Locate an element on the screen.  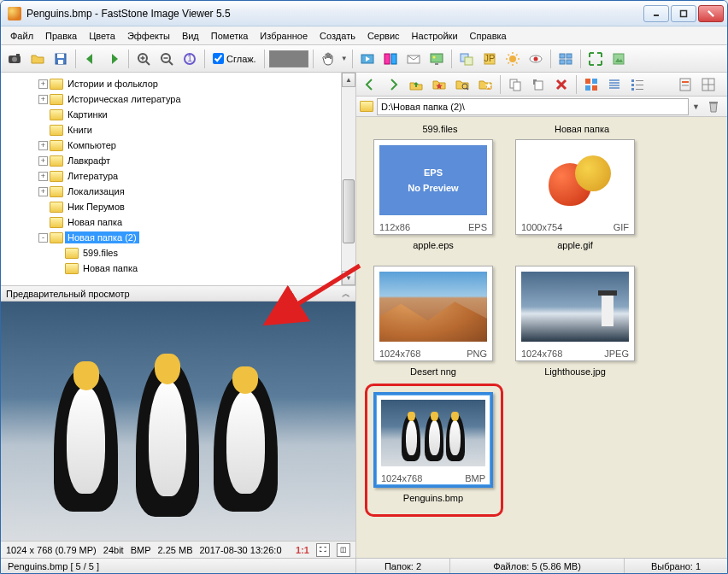
menu-create: Создать is located at coordinates (338, 36).